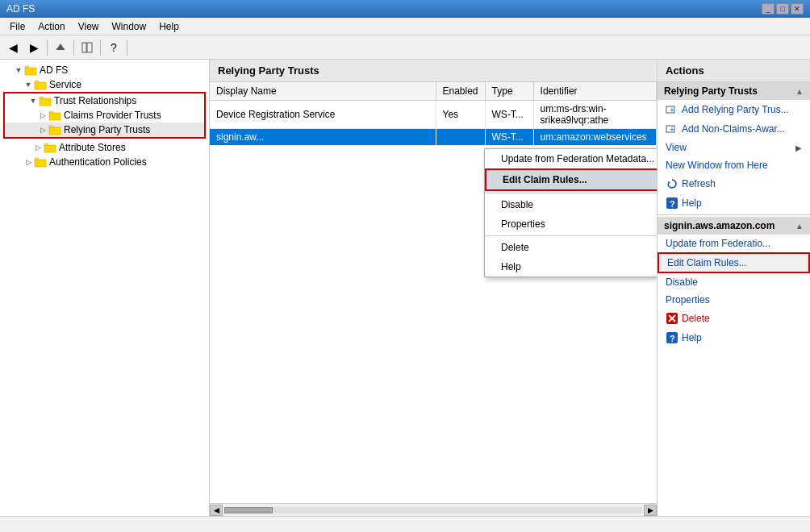  Describe the element at coordinates (89, 27) in the screenshot. I see `menu-view: View` at that location.